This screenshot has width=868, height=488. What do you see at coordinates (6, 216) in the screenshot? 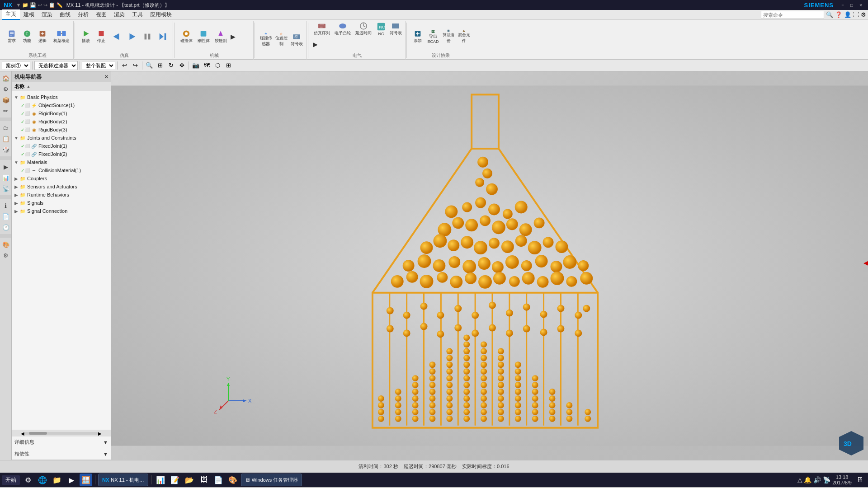
I see `sidebar-icon-doc: 📄` at bounding box center [6, 216].